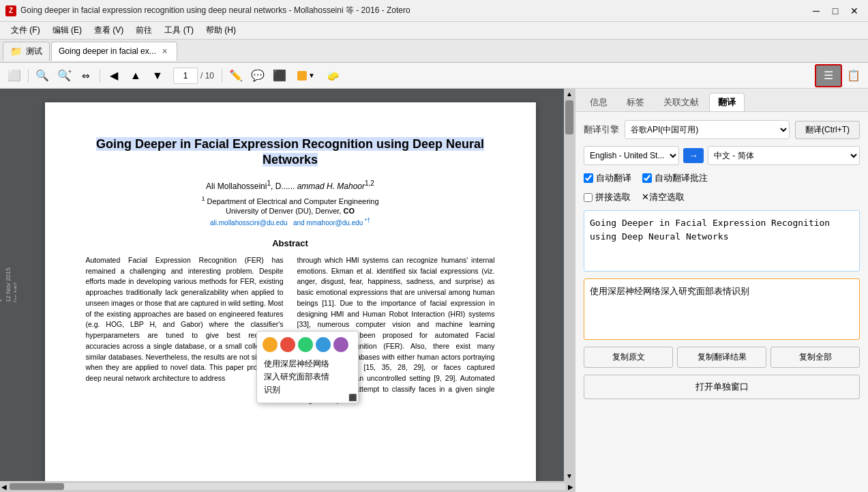  I want to click on side-label-text: 1 12 Nov 2015 [cs.NE], so click(8, 285).